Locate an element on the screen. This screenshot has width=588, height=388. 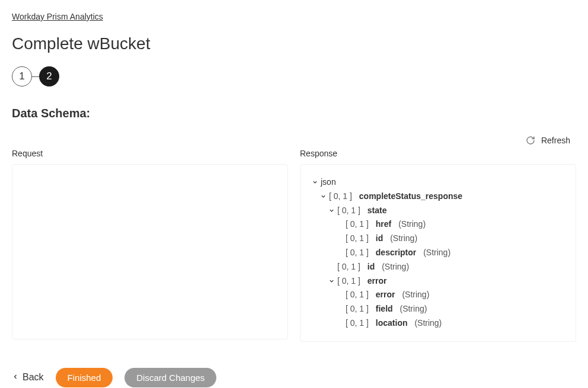
tree-label: json is located at coordinates (328, 182).